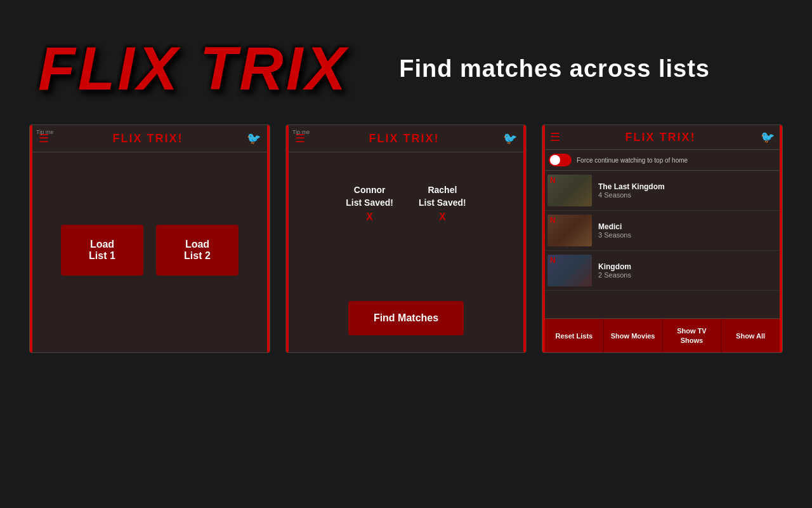  I want to click on twitter-icon-1: 🐦, so click(254, 138).